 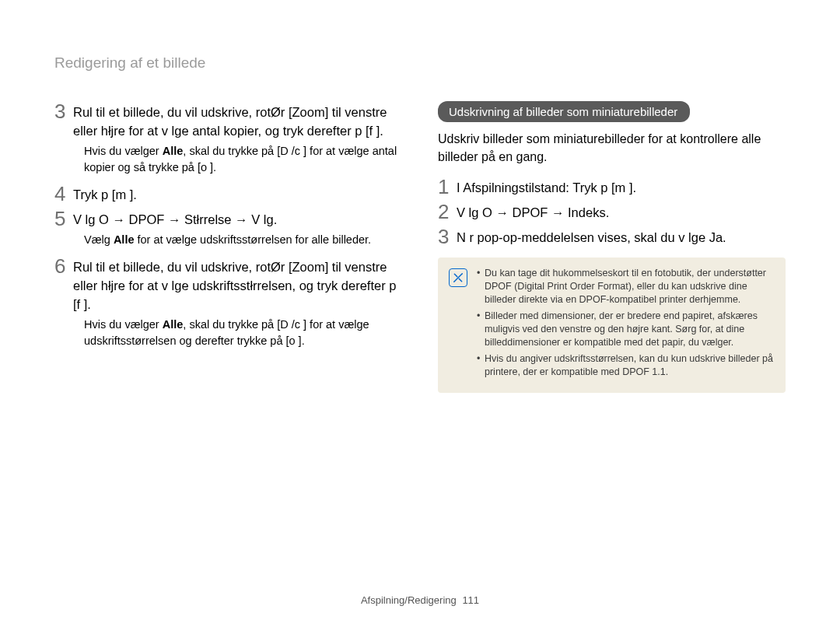 I want to click on r-step-2: 2 V lg O → DPOF → Indeks., so click(x=611, y=212).